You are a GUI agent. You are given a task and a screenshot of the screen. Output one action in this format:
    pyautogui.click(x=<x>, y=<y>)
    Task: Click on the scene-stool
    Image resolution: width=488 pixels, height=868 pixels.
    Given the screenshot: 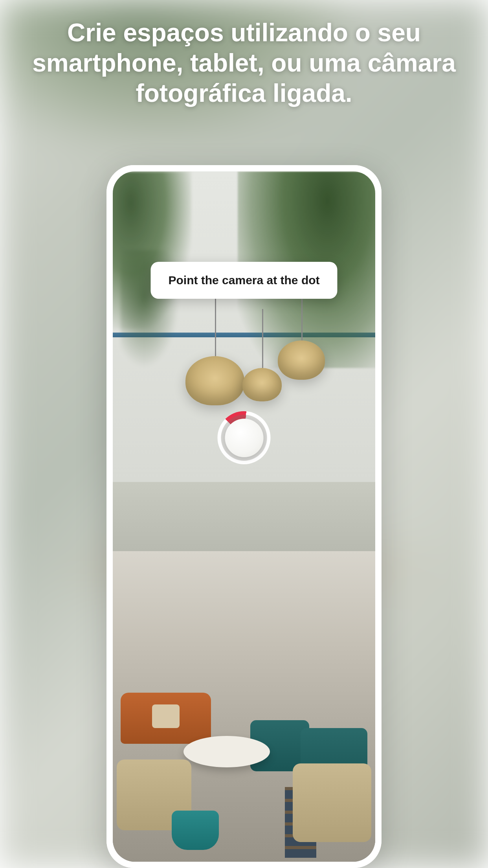 What is the action you would take?
    pyautogui.click(x=195, y=830)
    